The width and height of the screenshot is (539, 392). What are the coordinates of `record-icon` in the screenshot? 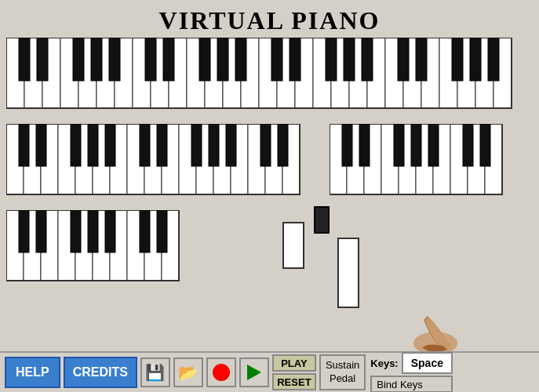 It's located at (221, 372).